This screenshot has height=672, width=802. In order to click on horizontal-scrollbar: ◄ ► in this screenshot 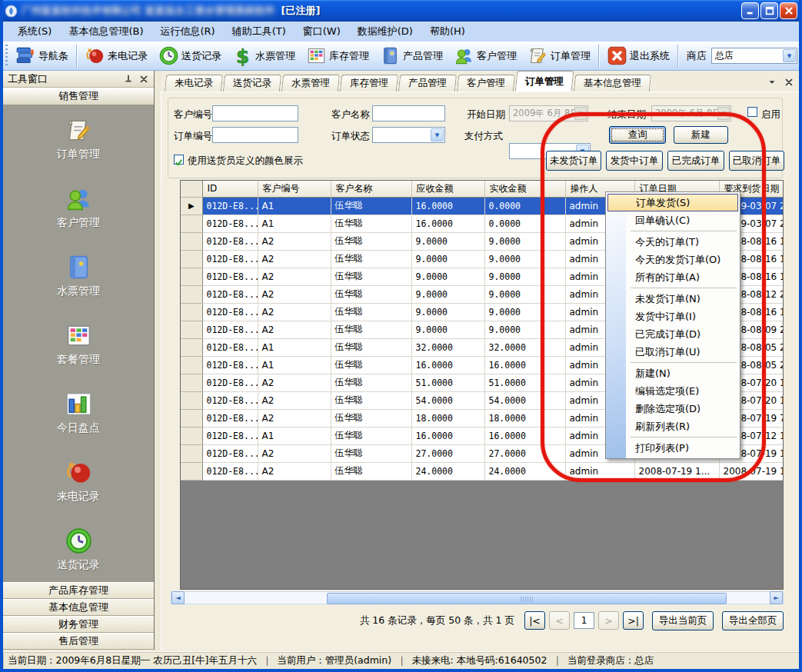, I will do `click(477, 598)`.